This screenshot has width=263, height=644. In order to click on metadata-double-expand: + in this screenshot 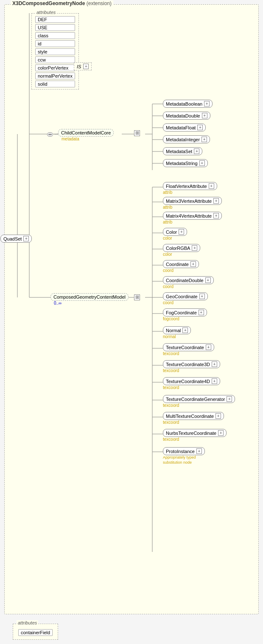, I will do `click(204, 115)`.